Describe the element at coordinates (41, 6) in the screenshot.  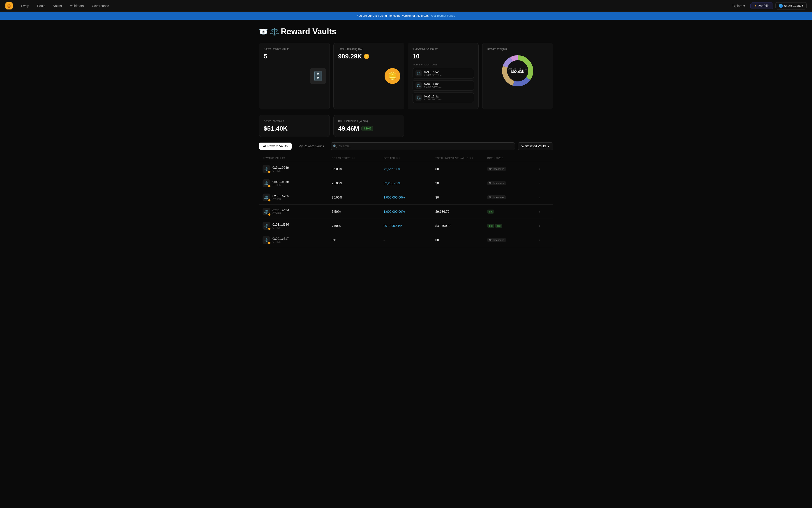
I see `nav-pools: Pools` at that location.